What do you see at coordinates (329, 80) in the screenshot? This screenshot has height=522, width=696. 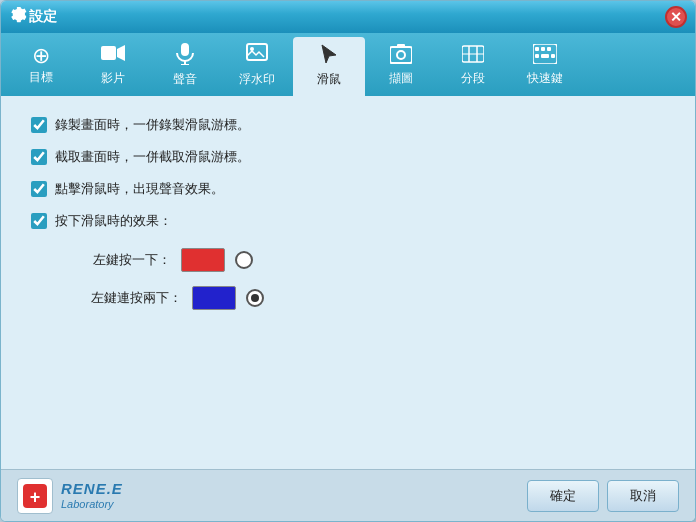 I see `tab-mouse-label: 滑鼠` at bounding box center [329, 80].